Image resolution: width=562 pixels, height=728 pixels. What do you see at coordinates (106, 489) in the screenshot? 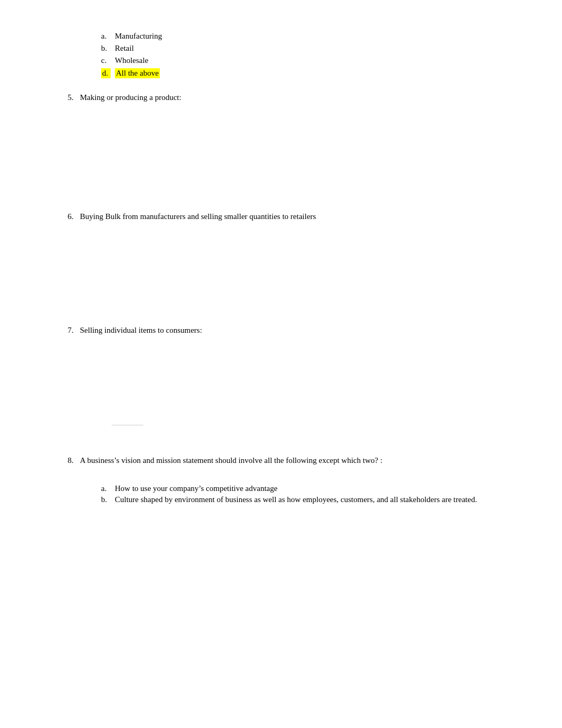
I see `sub-answer-a-label: a.` at bounding box center [106, 489].